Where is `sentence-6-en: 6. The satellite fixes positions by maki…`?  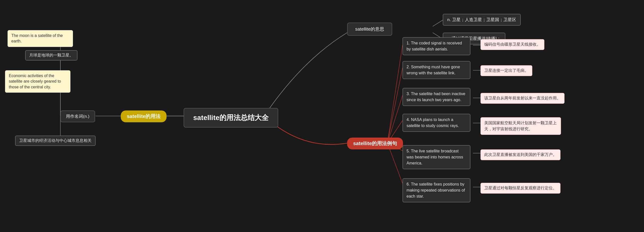 sentence-6-en: 6. The satellite fixes positions by maki… is located at coordinates (436, 190).